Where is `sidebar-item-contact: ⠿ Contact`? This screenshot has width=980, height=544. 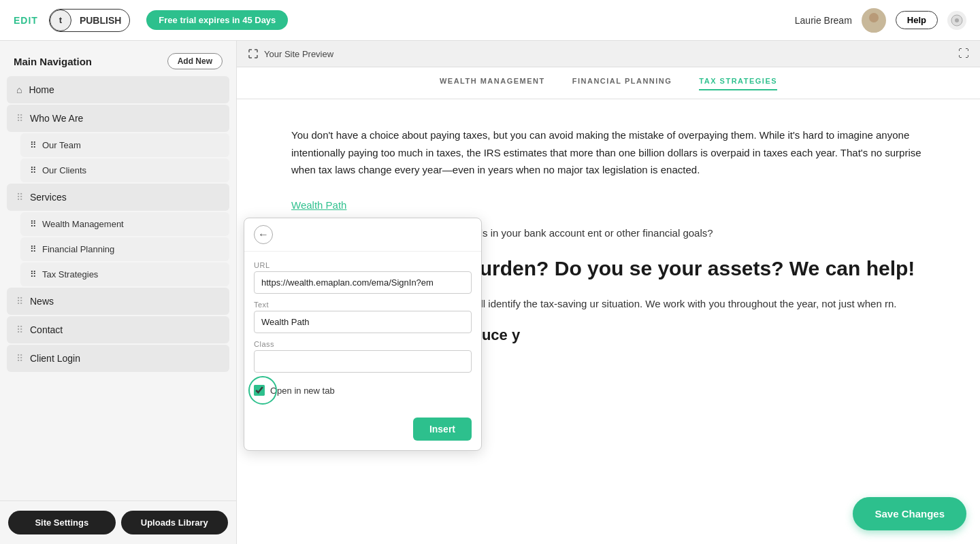
sidebar-item-contact: ⠿ Contact is located at coordinates (118, 330).